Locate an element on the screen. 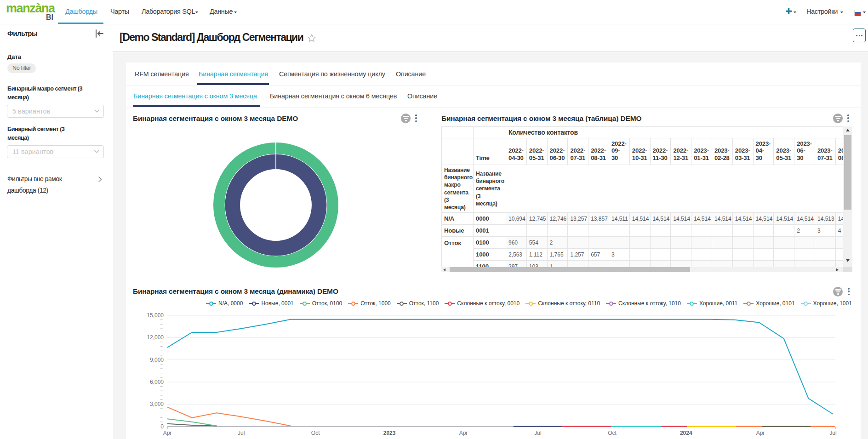 Image resolution: width=868 pixels, height=439 pixels. svg-text: 0 is located at coordinates (162, 427).